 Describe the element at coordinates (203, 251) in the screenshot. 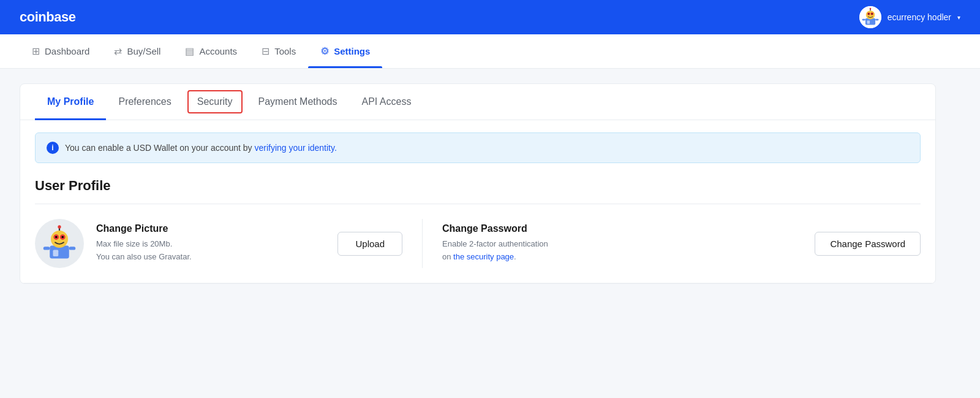

I see `change-picture-desc: Max file size is 20Mb. You can also use …` at that location.